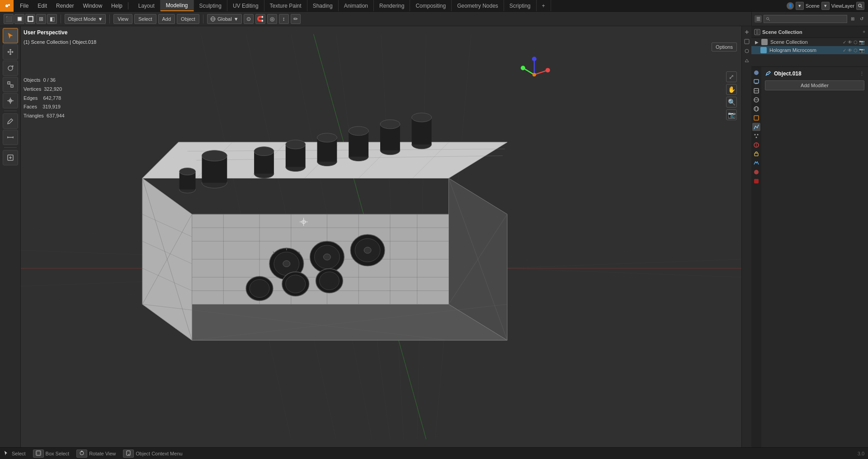 The width and height of the screenshot is (868, 459). I want to click on scene-selector: ▼, so click(800, 6).